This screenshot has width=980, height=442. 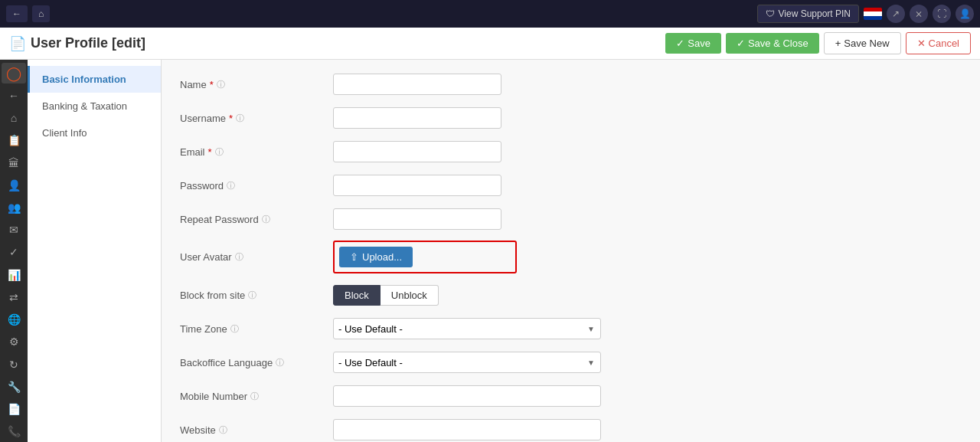 I want to click on password-label: Password ⓘ, so click(x=256, y=185).